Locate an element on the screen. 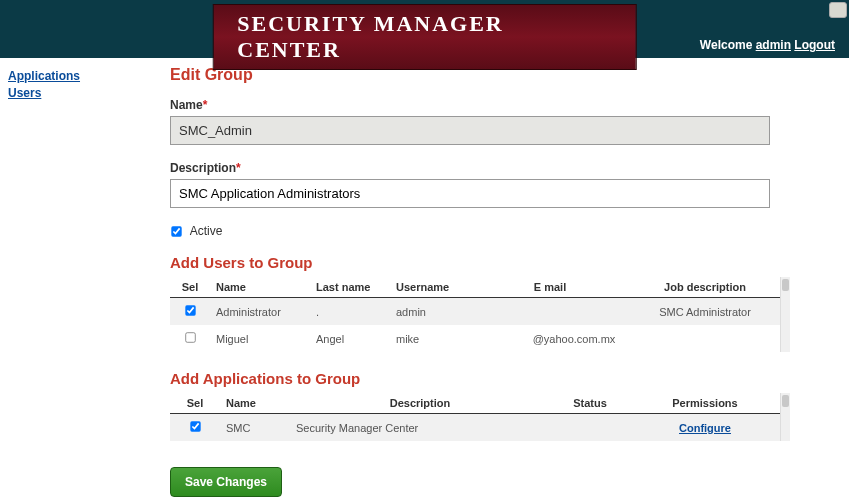 The height and width of the screenshot is (504, 849). app-banner: SECURITY MANAGER CENTER Welcome admin Lo… is located at coordinates (424, 29).